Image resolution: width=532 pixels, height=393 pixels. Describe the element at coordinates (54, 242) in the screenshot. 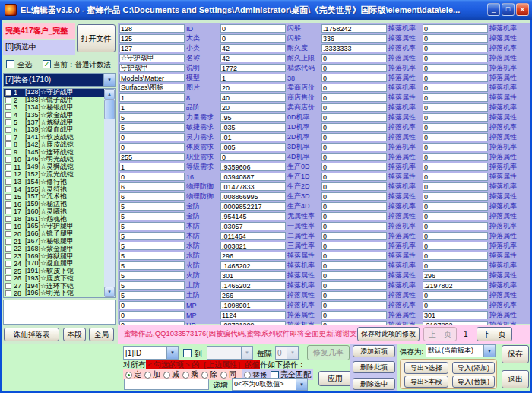

I see `list-item: 21[167]☆秘银腿甲` at that location.